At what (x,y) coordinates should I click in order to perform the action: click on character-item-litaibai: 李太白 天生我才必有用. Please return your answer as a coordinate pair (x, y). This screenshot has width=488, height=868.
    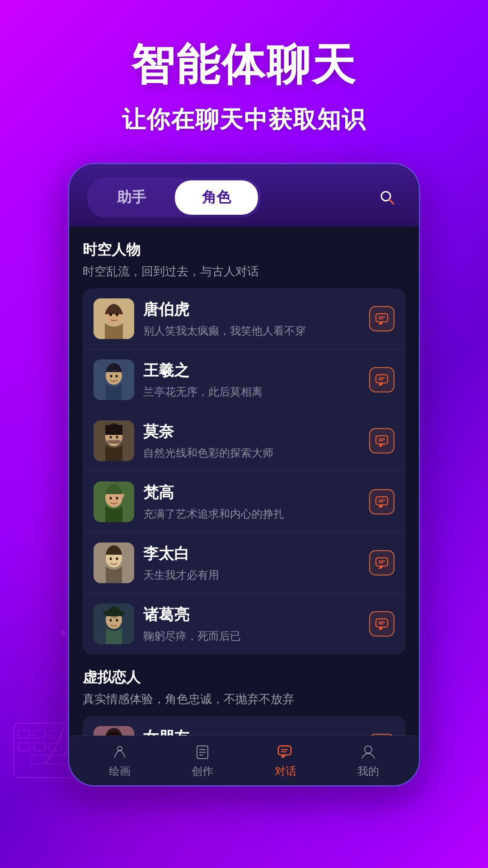
    Looking at the image, I should click on (244, 563).